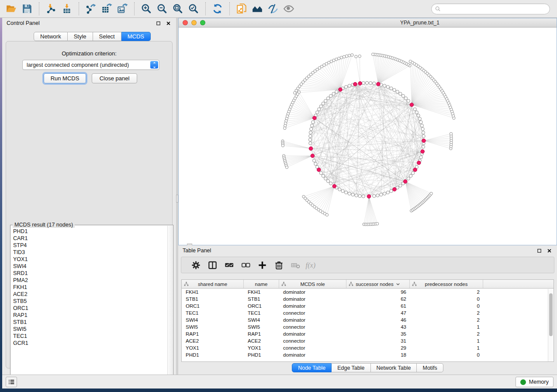 The height and width of the screenshot is (392, 557). Describe the element at coordinates (368, 341) in the screenshot. I see `table-row: ACE2ACE2connector311` at that location.